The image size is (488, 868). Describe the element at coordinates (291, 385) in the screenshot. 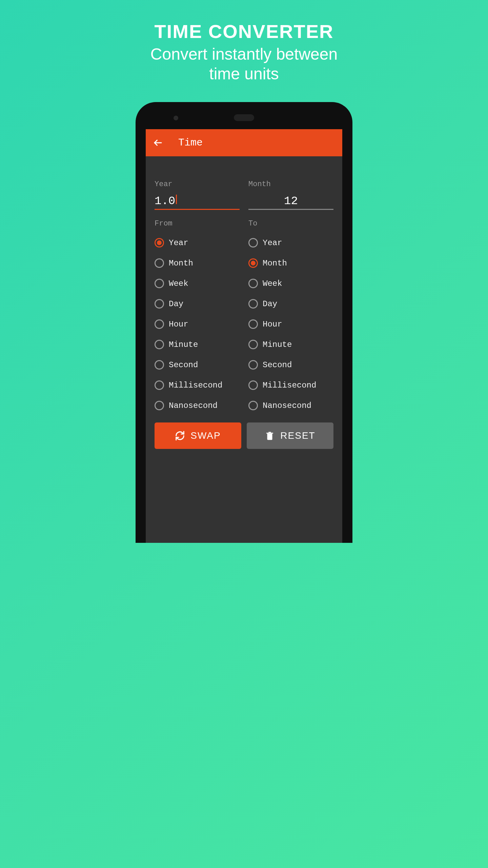

I see `to-radio-millisecond: Millisecond` at that location.